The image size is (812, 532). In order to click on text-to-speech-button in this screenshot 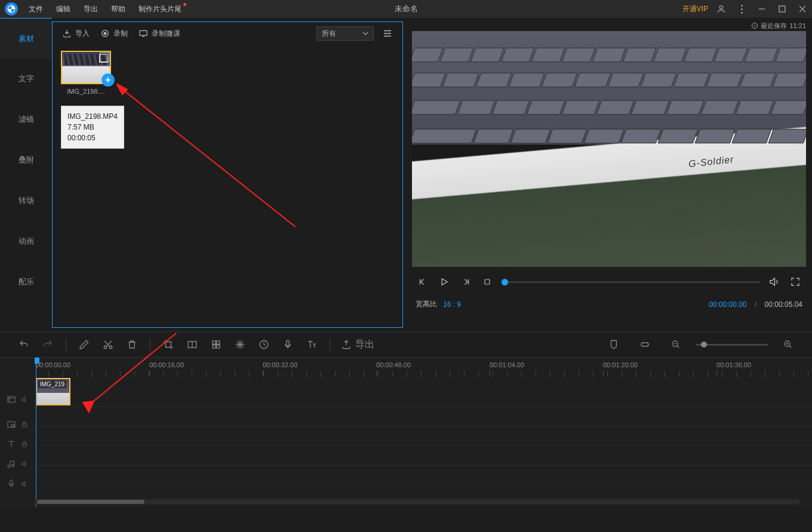, I will do `click(312, 345)`.